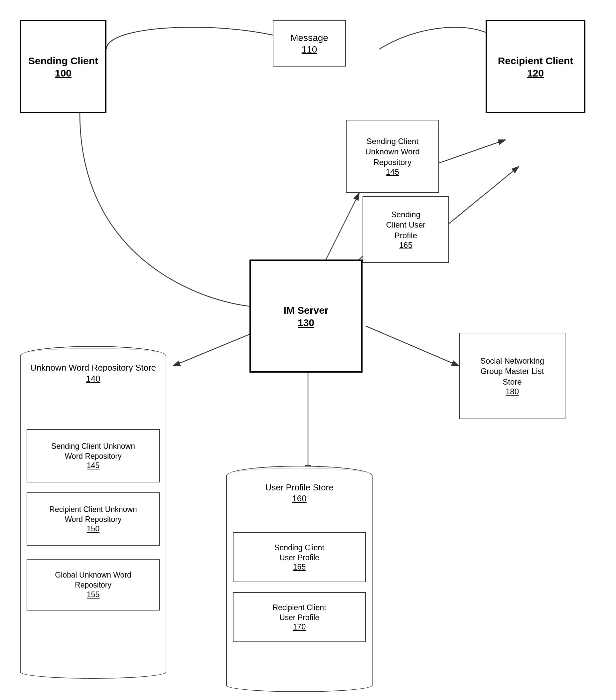  Describe the element at coordinates (406, 245) in the screenshot. I see `sending-client-up-num: 165` at that location.